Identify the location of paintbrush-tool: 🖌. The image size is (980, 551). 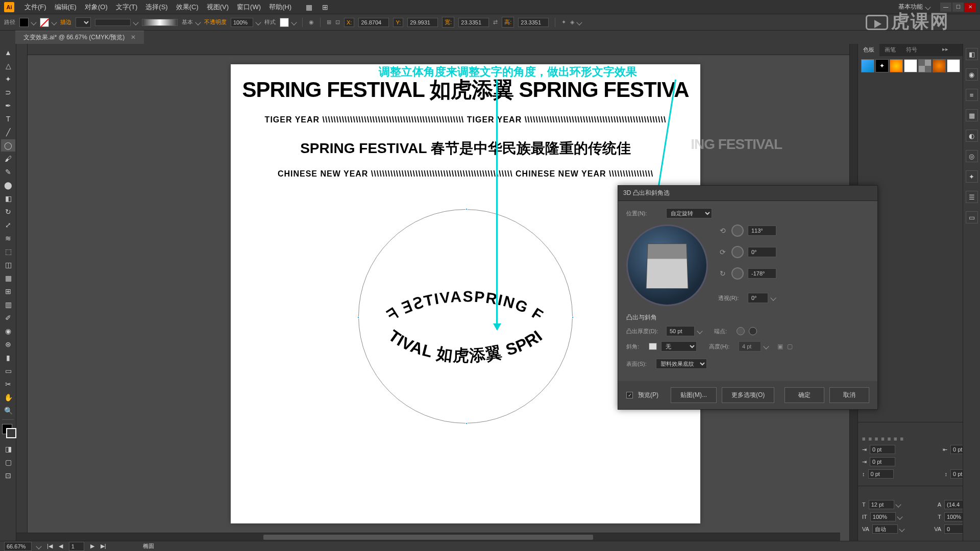
(8, 159).